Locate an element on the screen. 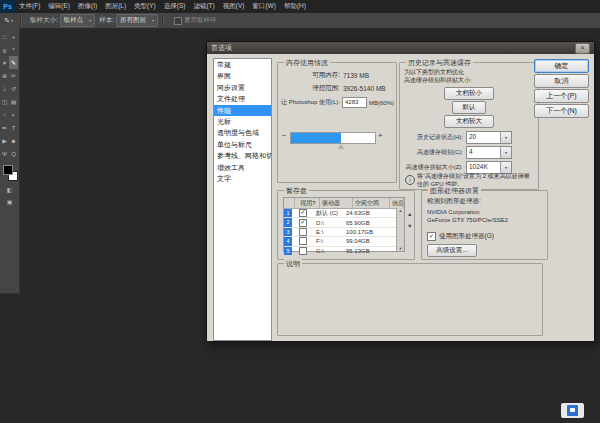 Image resolution: width=600 pixels, height=423 pixels. dialog-titlebar: 首选项 × is located at coordinates (400, 48).